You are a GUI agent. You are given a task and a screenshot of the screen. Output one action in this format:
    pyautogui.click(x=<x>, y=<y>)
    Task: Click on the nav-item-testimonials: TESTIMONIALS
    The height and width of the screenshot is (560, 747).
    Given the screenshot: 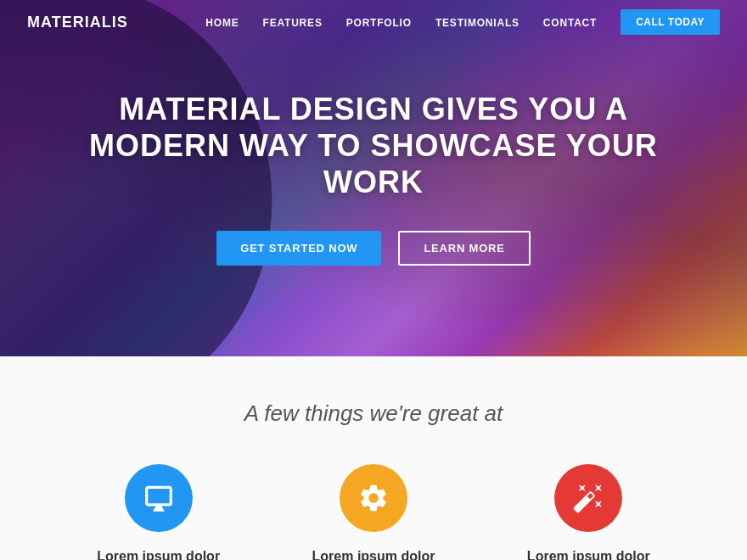 What is the action you would take?
    pyautogui.click(x=477, y=22)
    